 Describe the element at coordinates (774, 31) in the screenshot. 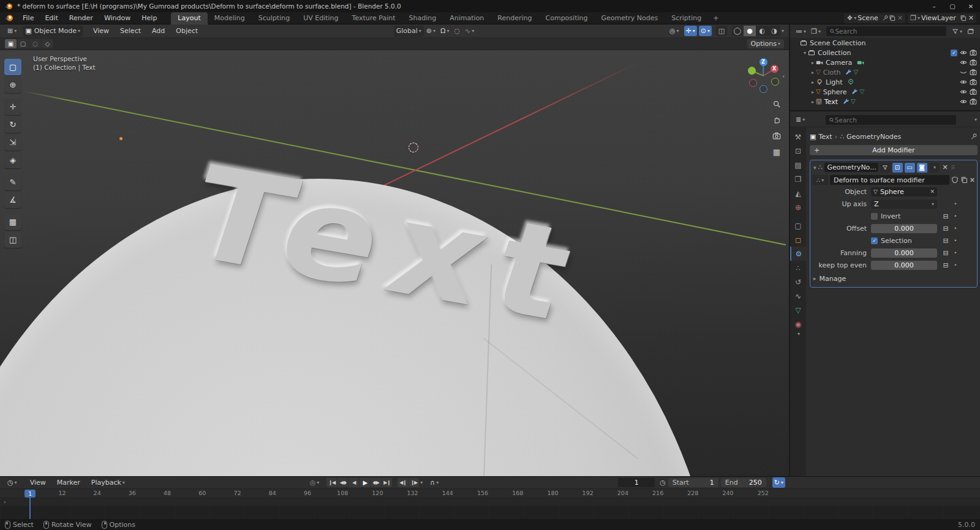

I see `shading-rendered-button: ◑` at that location.